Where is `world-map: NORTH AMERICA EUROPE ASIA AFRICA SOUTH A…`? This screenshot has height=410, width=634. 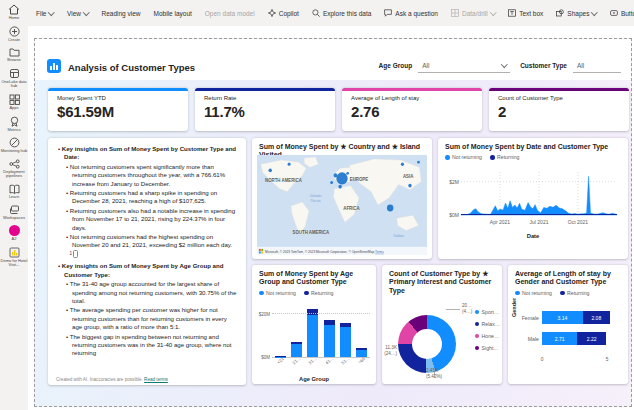
world-map: NORTH AMERICA EUROPE ASIA AFRICA SOUTH A… is located at coordinates (342, 205).